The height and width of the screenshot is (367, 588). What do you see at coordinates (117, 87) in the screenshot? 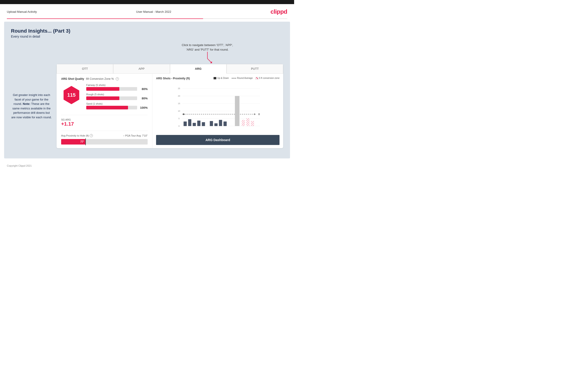
I see `shot-row-fairway: Fairway (5 shots) 80%` at bounding box center [117, 87].